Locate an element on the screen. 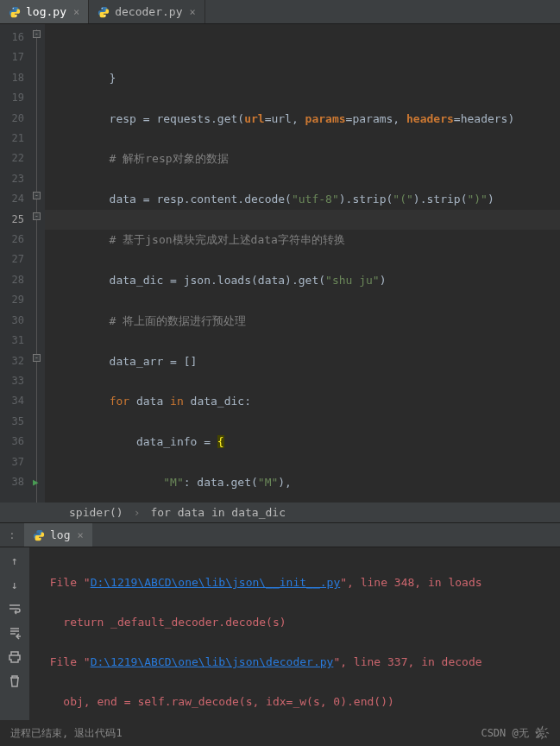  chevron-right-icon: › is located at coordinates (137, 513).